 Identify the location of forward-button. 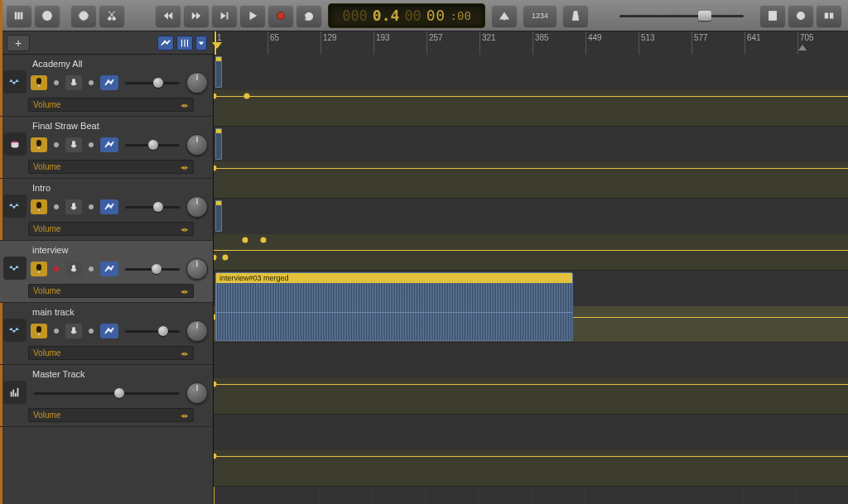
(196, 16).